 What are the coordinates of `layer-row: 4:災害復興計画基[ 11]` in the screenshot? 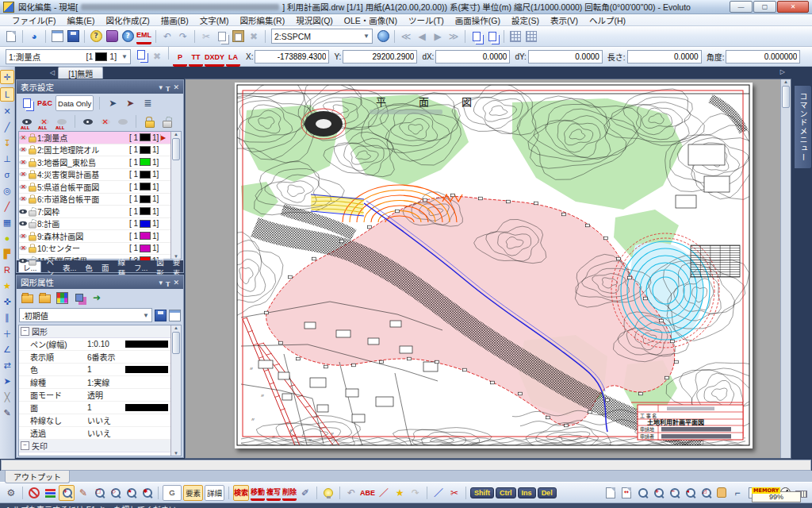 It's located at (95, 175).